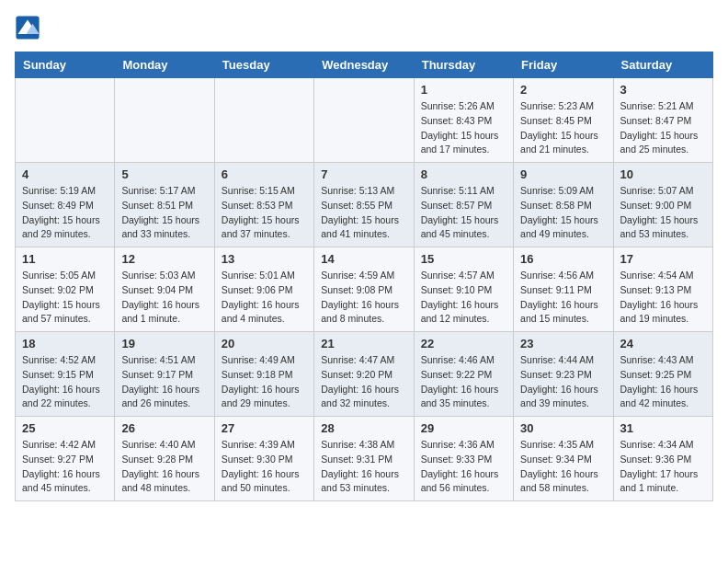 The height and width of the screenshot is (563, 728). Describe the element at coordinates (164, 213) in the screenshot. I see `cell-content: Sunrise: 5:17 AMSunset: 8:51 PMDaylight:…` at that location.